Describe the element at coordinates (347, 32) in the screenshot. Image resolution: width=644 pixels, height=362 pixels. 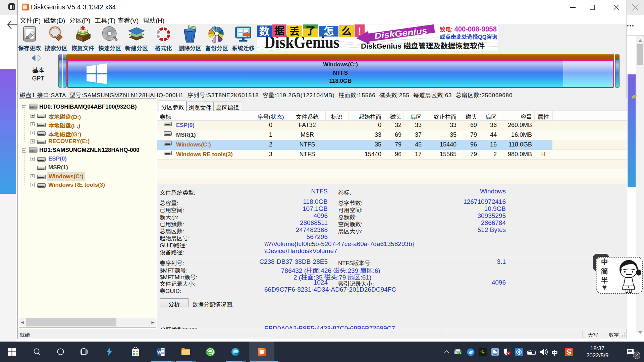
I see `svg-text: 么` at that location.